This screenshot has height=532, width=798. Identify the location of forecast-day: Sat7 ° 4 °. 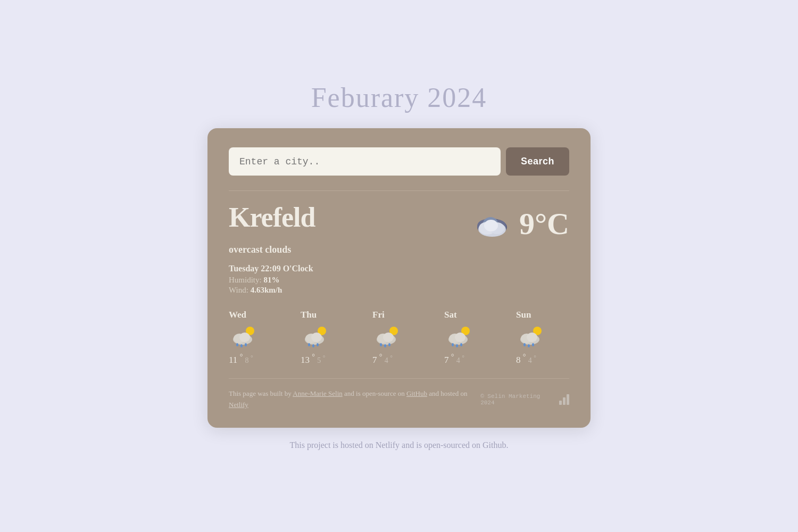
(471, 337).